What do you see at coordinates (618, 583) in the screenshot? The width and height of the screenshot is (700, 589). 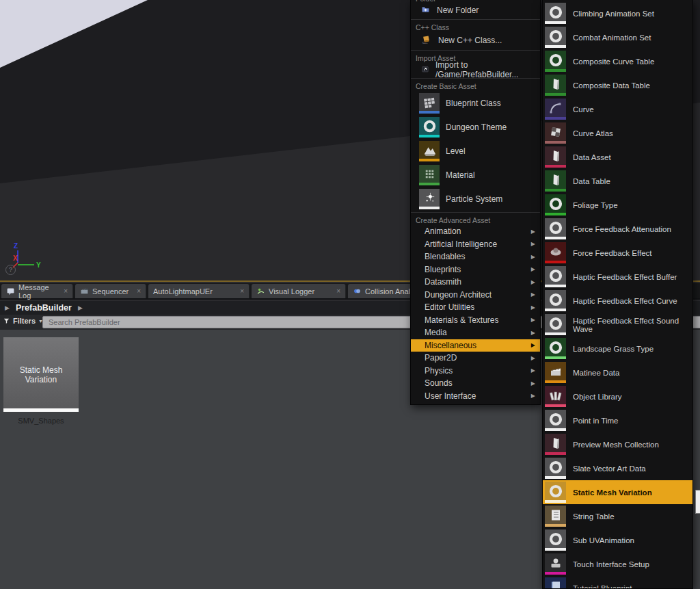 I see `submenu-item-tutorial-blueprint: Tutorial Blueprint` at bounding box center [618, 583].